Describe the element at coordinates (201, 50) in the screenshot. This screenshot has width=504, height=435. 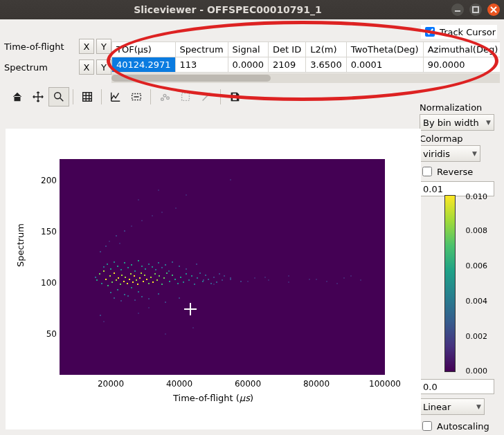
I see `th-spectrum: Spectrum` at that location.